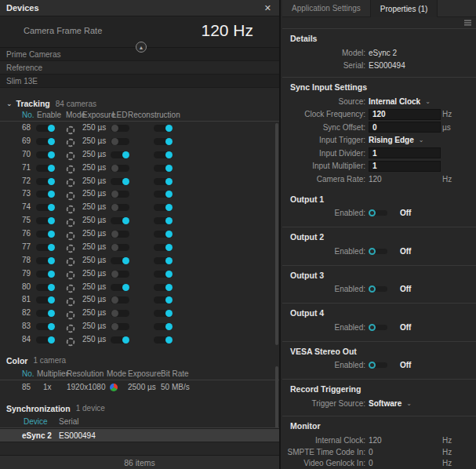 The width and height of the screenshot is (476, 469). What do you see at coordinates (140, 221) in the screenshot?
I see `tracking-row: 75250 µs` at bounding box center [140, 221].